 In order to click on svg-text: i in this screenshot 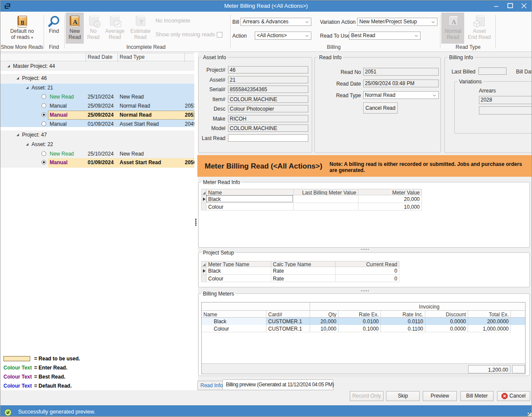, I will do `click(98, 24)`.